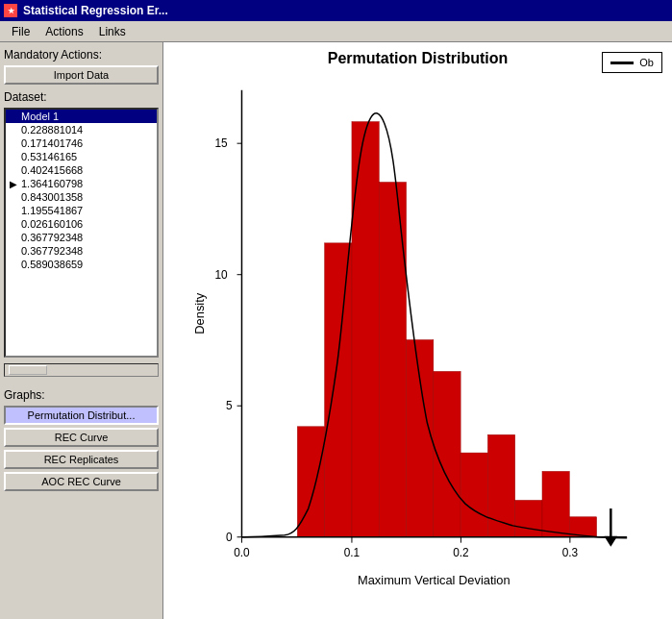 Image resolution: width=672 pixels, height=619 pixels. I want to click on x-label-0.2: 0.2, so click(461, 553).